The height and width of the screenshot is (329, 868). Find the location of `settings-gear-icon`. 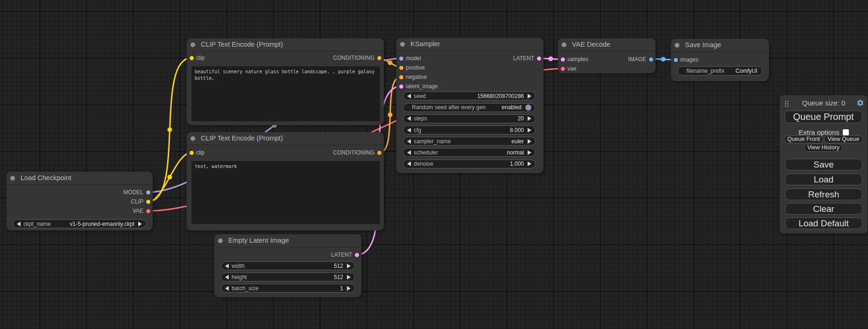

settings-gear-icon is located at coordinates (860, 103).